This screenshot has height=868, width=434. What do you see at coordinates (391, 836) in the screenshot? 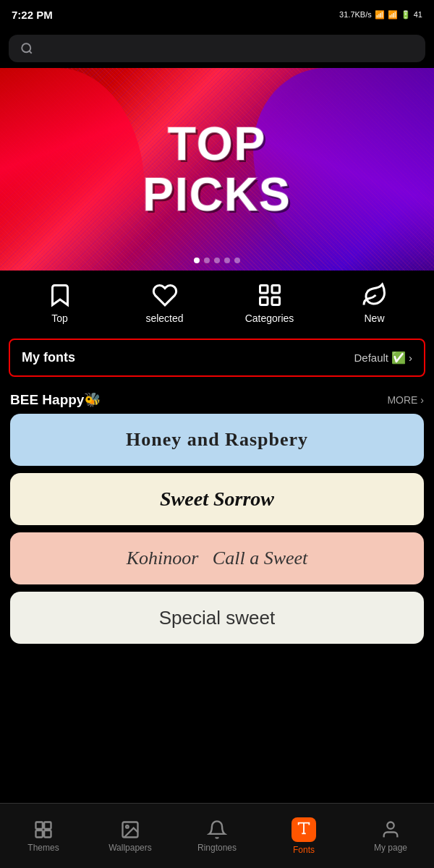
I see `bottom-nav-mypage: My page` at bounding box center [391, 836].